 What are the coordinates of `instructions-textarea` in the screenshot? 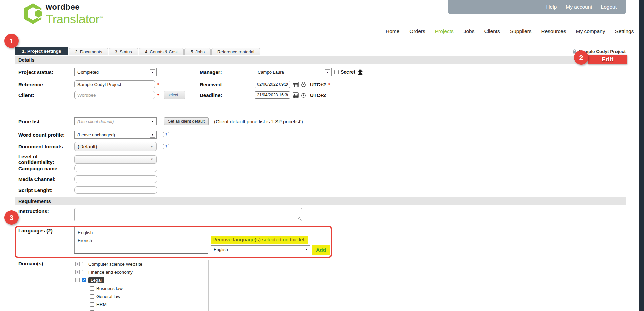 It's located at (188, 215).